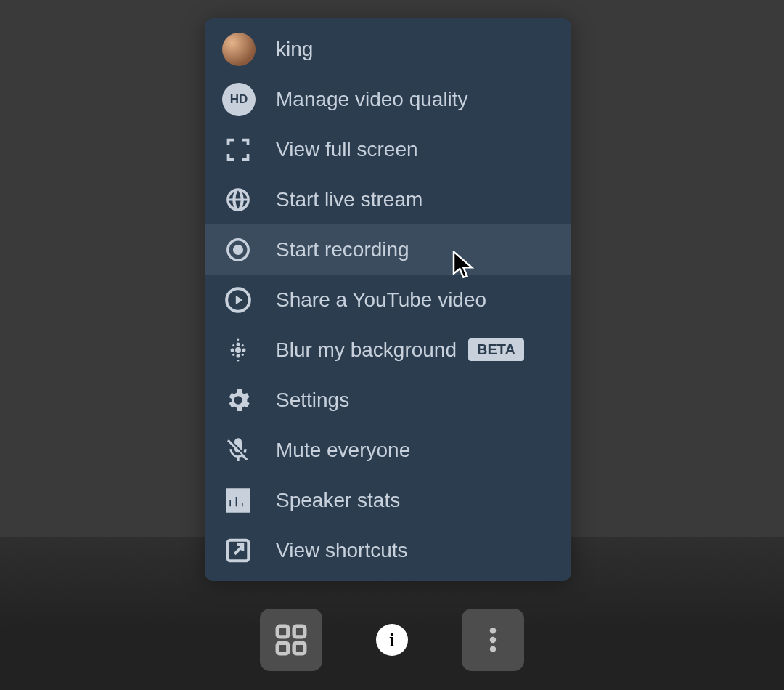 The width and height of the screenshot is (784, 690). What do you see at coordinates (238, 200) in the screenshot?
I see `globe-icon` at bounding box center [238, 200].